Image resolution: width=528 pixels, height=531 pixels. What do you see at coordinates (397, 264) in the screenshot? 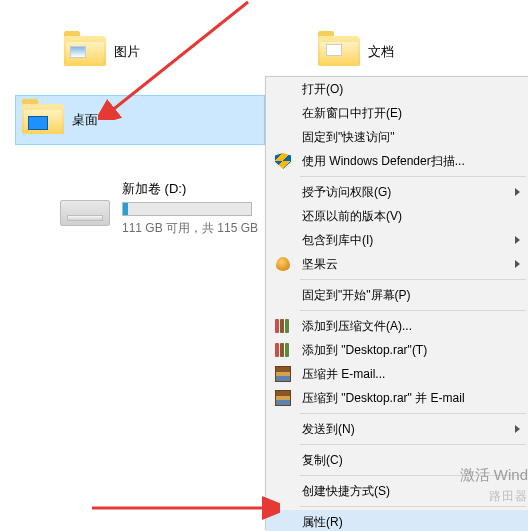
I see `menu-jianguoyun: 坚果云` at bounding box center [397, 264].